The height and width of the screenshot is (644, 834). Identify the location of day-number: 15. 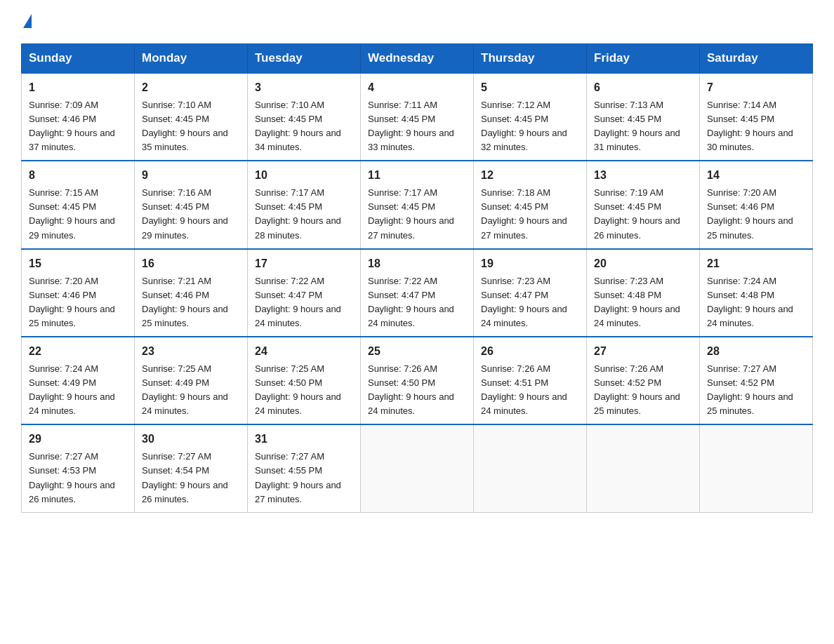
(78, 264).